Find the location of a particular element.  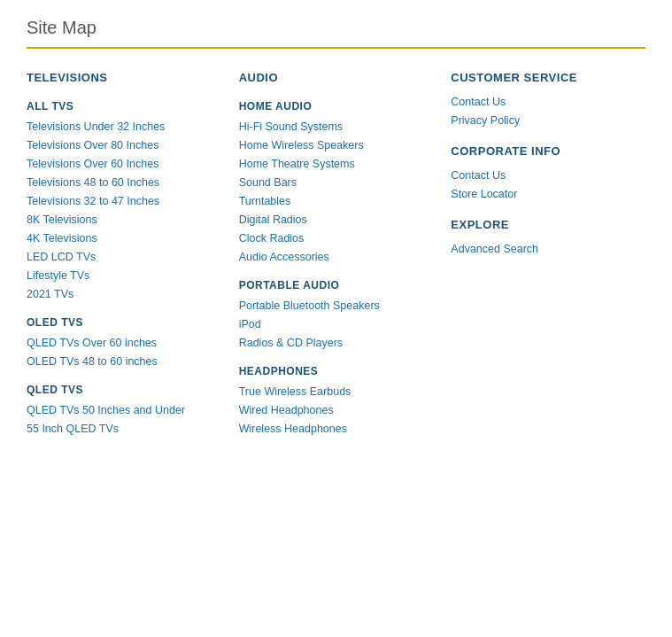

header-corporate-info: CORPORATE INFO is located at coordinates (548, 151).